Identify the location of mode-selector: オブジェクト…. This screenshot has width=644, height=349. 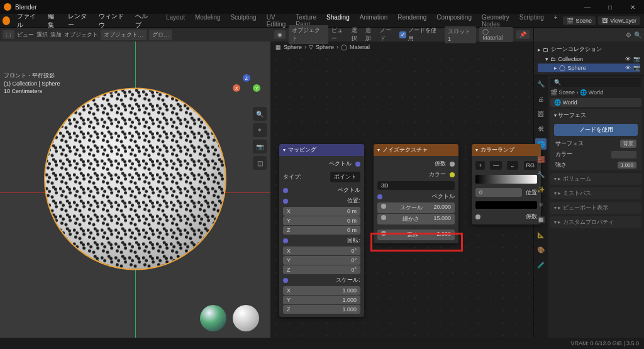
(123, 35).